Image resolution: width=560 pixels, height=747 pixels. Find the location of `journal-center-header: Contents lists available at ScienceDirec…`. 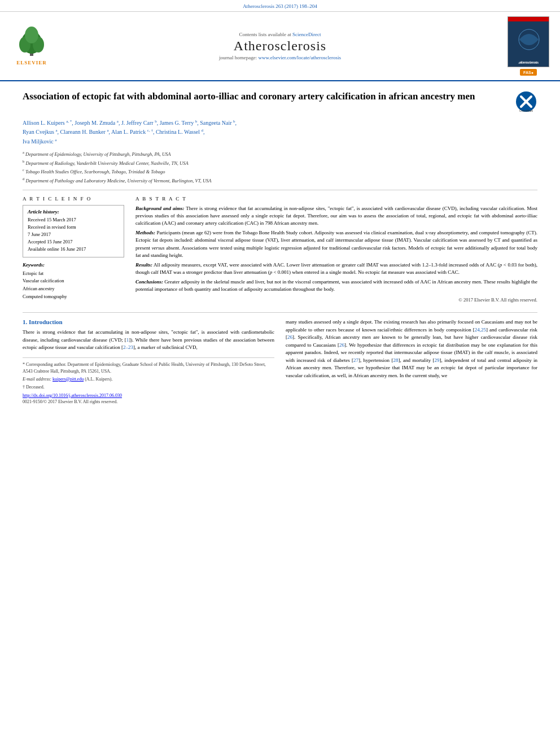

journal-center-header: Contents lists available at ScienceDirec… is located at coordinates (280, 46).